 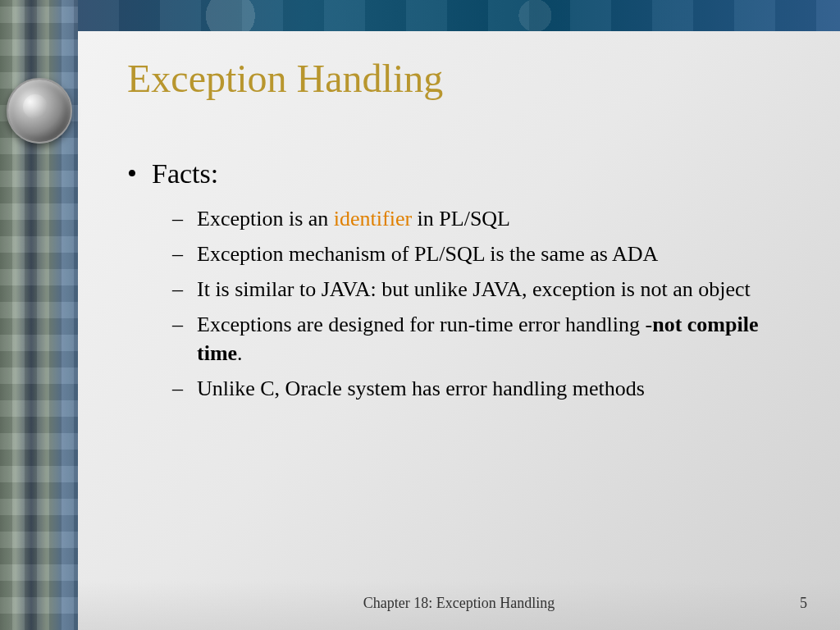 What do you see at coordinates (240, 353) in the screenshot?
I see `sub-item-3-post: .` at bounding box center [240, 353].